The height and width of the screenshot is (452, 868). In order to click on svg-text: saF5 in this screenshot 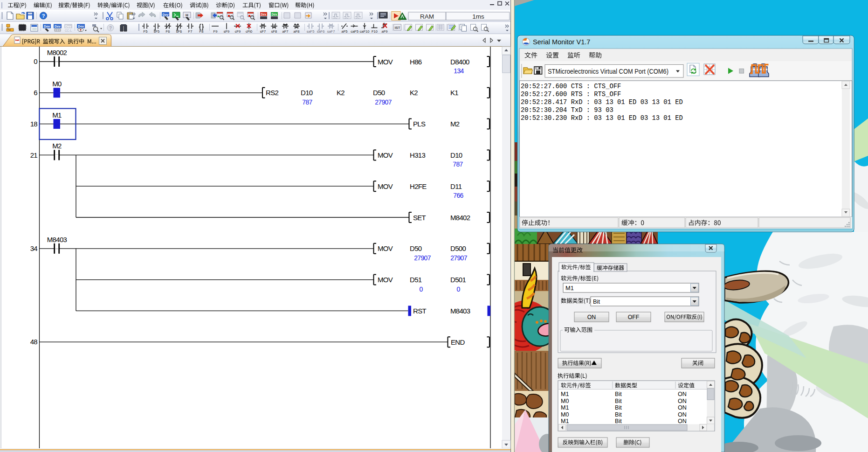, I will do `click(310, 32)`.